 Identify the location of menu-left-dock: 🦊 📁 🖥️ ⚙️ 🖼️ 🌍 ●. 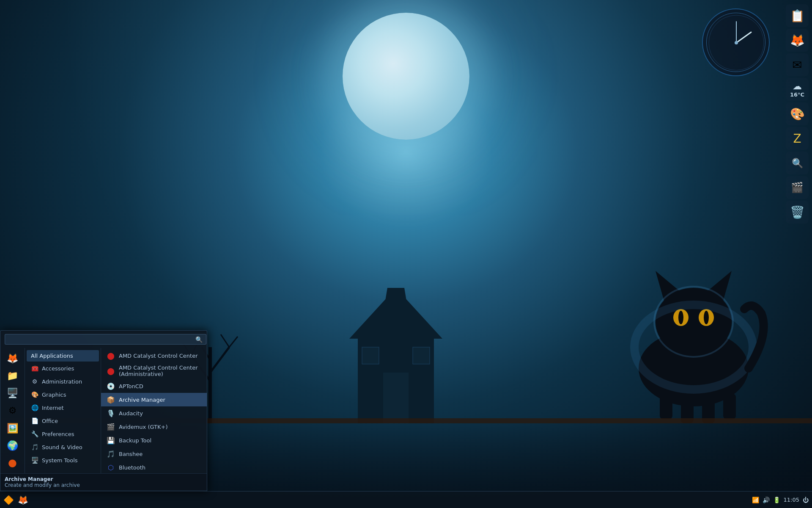
(13, 411).